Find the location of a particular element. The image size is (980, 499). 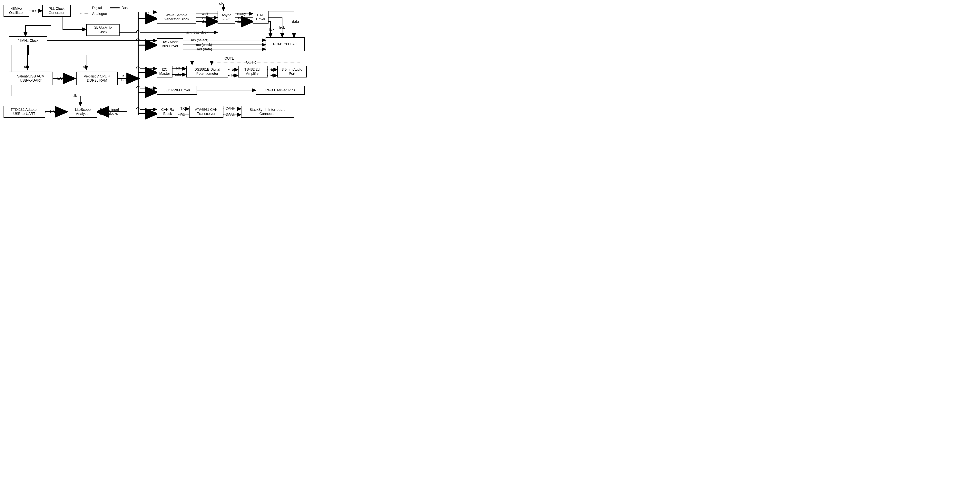

text: FTDI232 AdapterUSB-to-UART is located at coordinates (24, 112).